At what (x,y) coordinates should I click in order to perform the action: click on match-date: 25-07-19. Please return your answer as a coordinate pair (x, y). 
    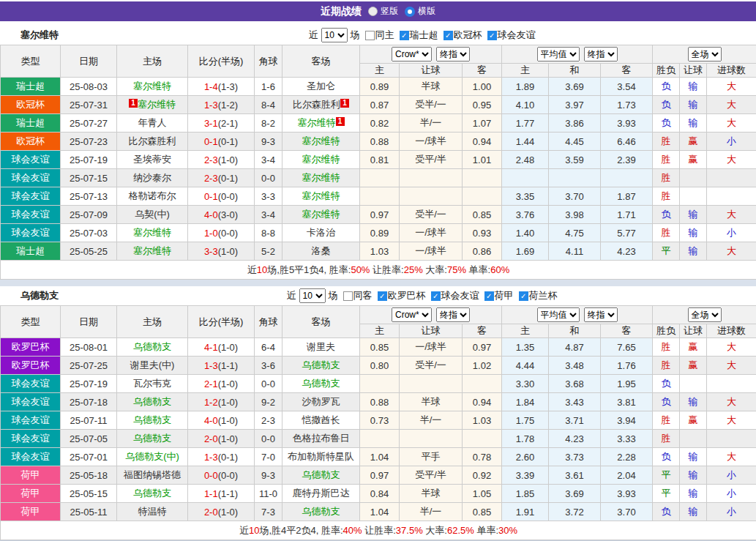
    Looking at the image, I should click on (89, 384).